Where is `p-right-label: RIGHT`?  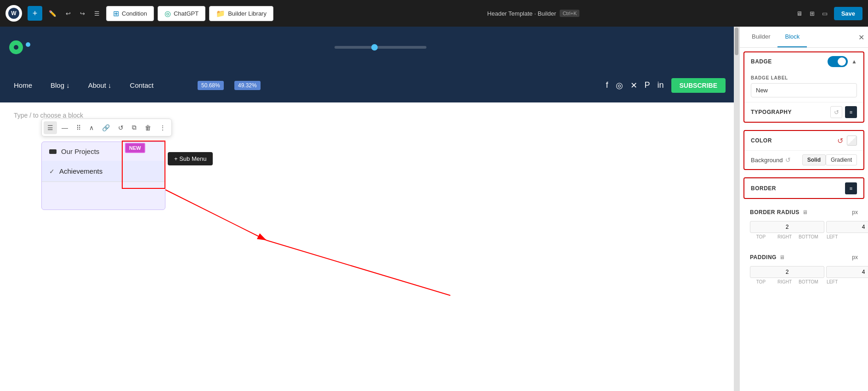 p-right-label: RIGHT is located at coordinates (785, 282).